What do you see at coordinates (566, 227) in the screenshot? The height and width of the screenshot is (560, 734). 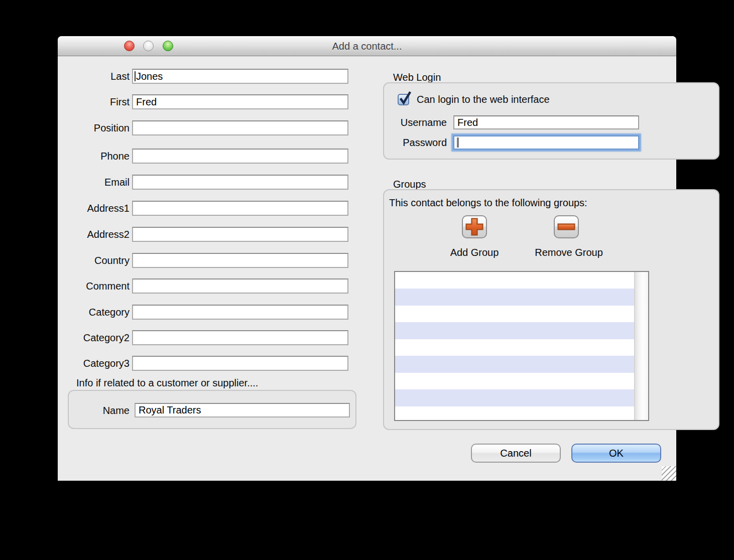 I see `minus-icon` at bounding box center [566, 227].